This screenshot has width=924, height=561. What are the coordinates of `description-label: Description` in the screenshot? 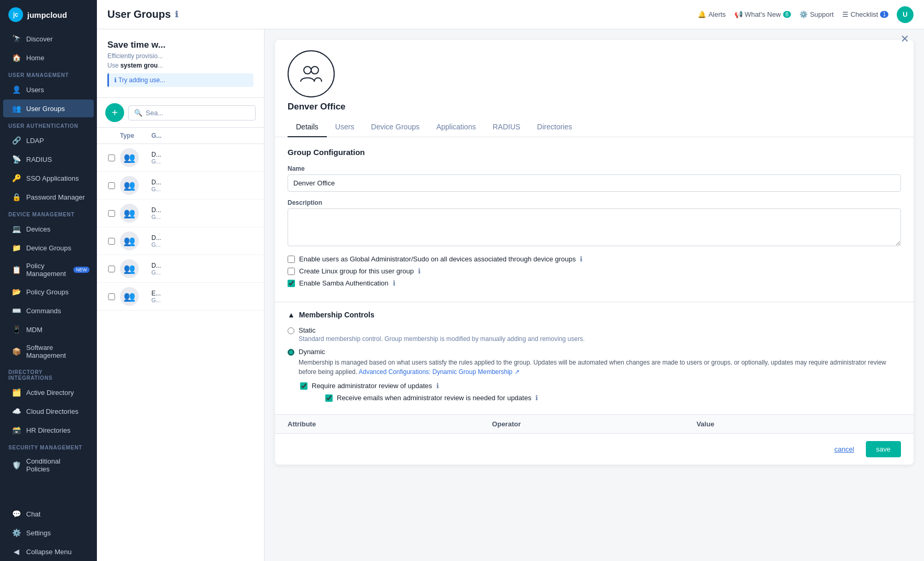 It's located at (594, 203).